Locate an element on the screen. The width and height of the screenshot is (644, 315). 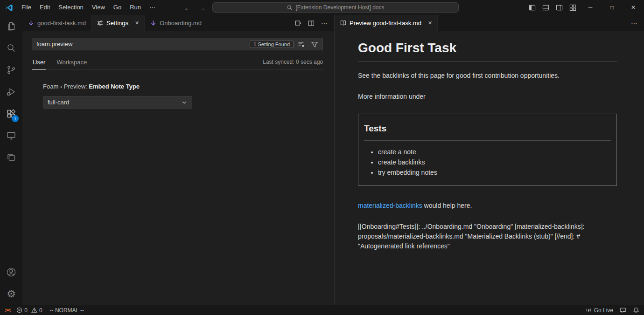
tab-good-first-task: good-first-task.md is located at coordinates (57, 23).